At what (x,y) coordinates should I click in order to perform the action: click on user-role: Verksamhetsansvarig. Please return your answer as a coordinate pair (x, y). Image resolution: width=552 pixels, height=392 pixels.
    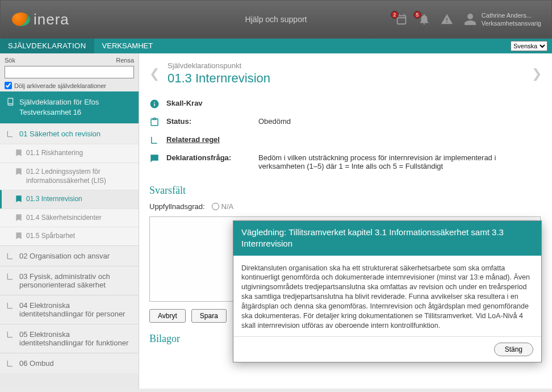
    Looking at the image, I should click on (511, 23).